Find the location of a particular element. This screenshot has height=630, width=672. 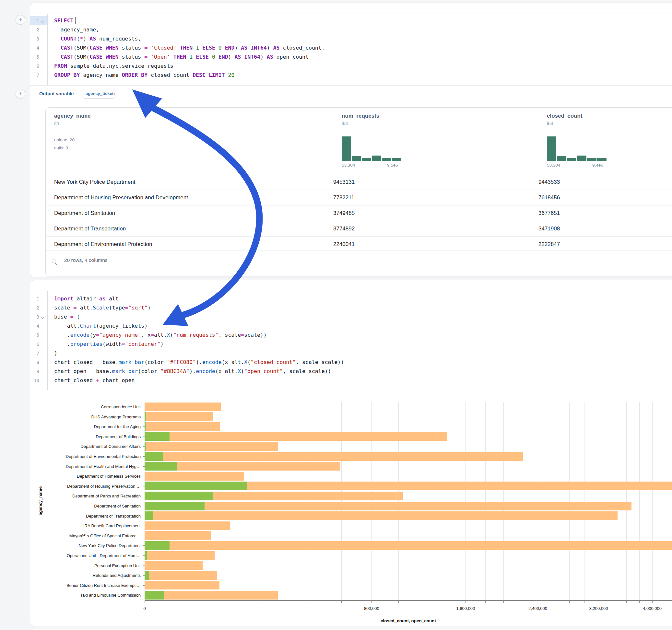

table-cell: Department of Environmental Protection is located at coordinates (189, 244).